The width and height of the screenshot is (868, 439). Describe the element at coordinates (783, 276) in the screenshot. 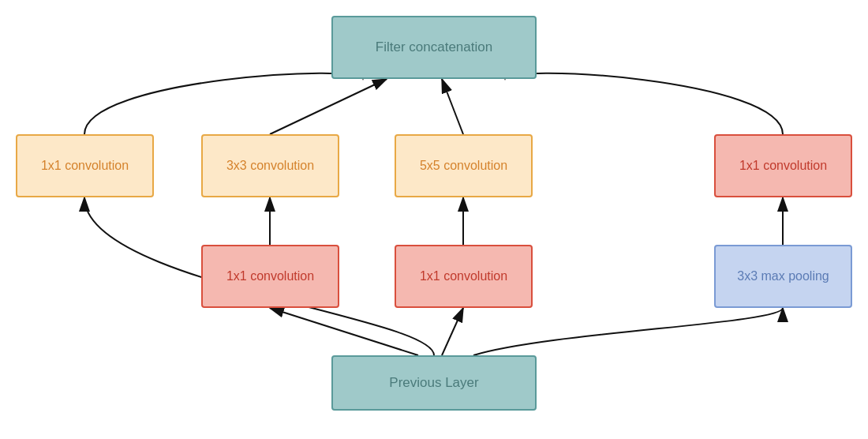

I see `maxpool-node: 3x3 max pooling` at that location.